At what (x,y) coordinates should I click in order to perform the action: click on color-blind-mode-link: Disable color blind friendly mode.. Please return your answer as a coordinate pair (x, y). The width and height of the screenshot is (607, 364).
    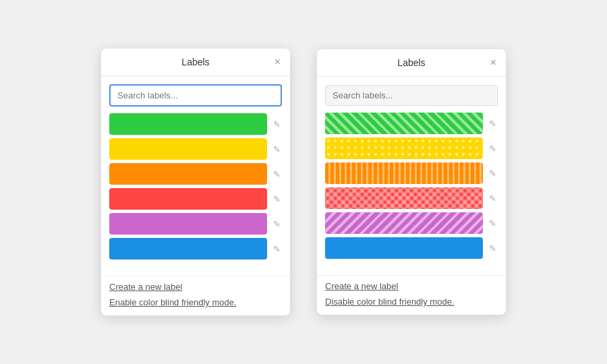
    Looking at the image, I should click on (411, 302).